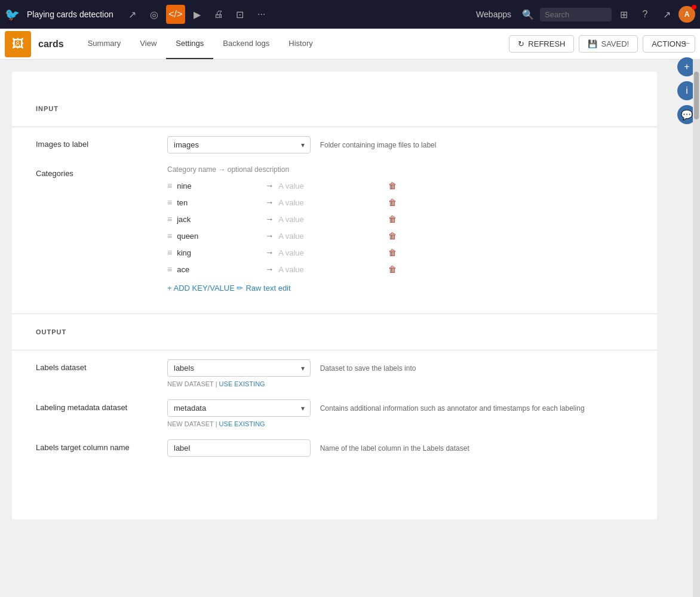  Describe the element at coordinates (400, 170) in the screenshot. I see `categories-header: Category name → optional description` at that location.